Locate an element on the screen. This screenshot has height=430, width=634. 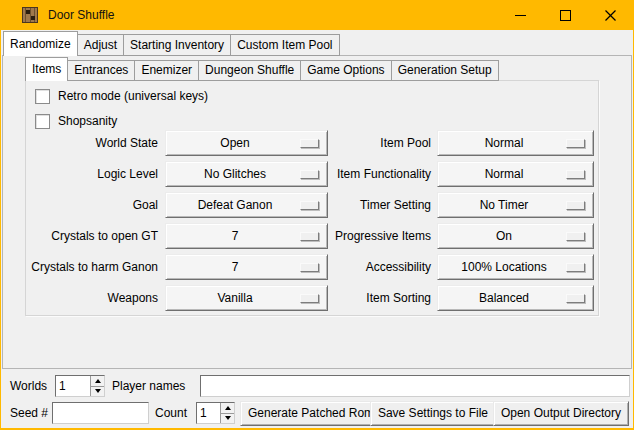
item-sorting-value: Balanced is located at coordinates (502, 298).